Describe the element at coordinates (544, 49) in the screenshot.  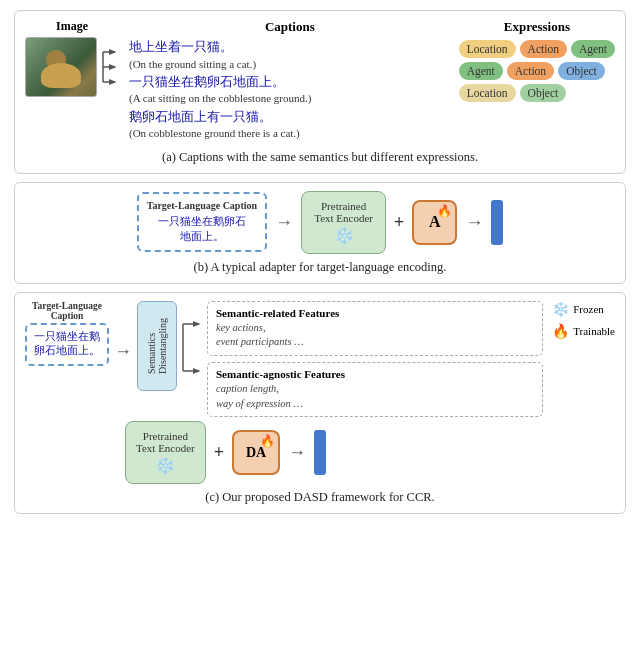
I see `tag-action-1: Action` at that location.